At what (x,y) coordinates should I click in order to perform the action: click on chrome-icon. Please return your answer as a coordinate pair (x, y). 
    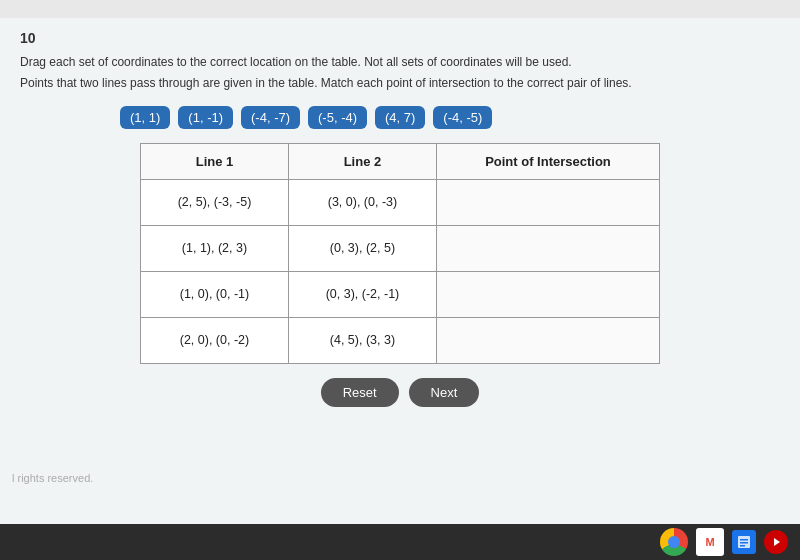
    Looking at the image, I should click on (674, 542).